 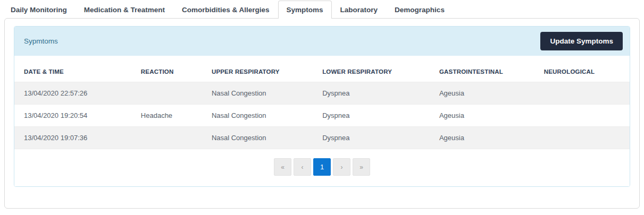 What do you see at coordinates (322, 93) in the screenshot?
I see `table-row: 13/04/2020 22:57:26 Nasal Congestion Dys…` at bounding box center [322, 93].